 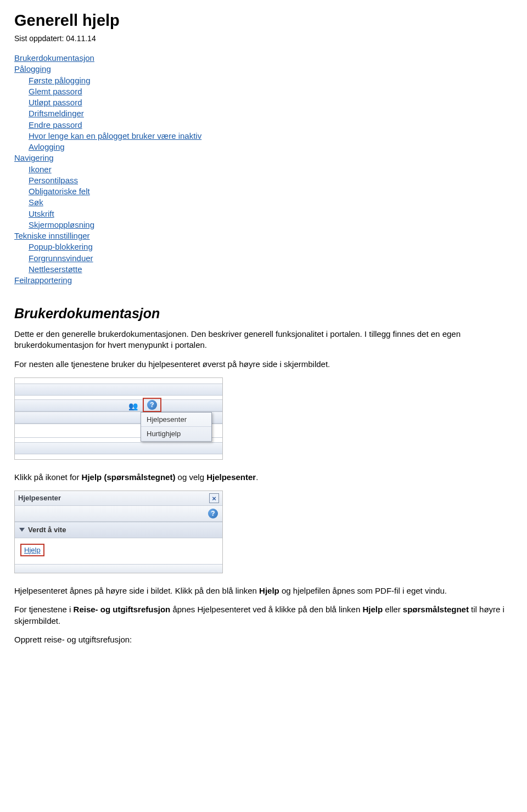 I want to click on toc-link: Forgrunnsvinduer, so click(x=61, y=258).